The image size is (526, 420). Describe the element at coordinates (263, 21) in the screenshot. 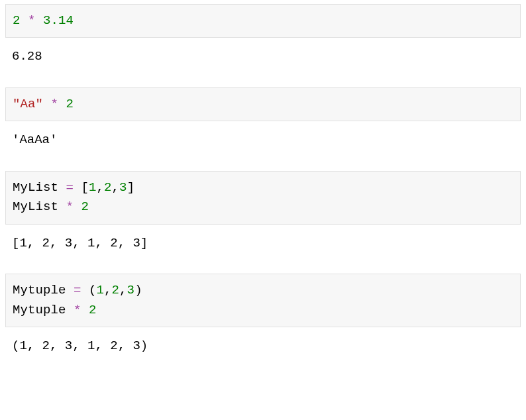

I see `code-line: 2 * 3.14` at that location.